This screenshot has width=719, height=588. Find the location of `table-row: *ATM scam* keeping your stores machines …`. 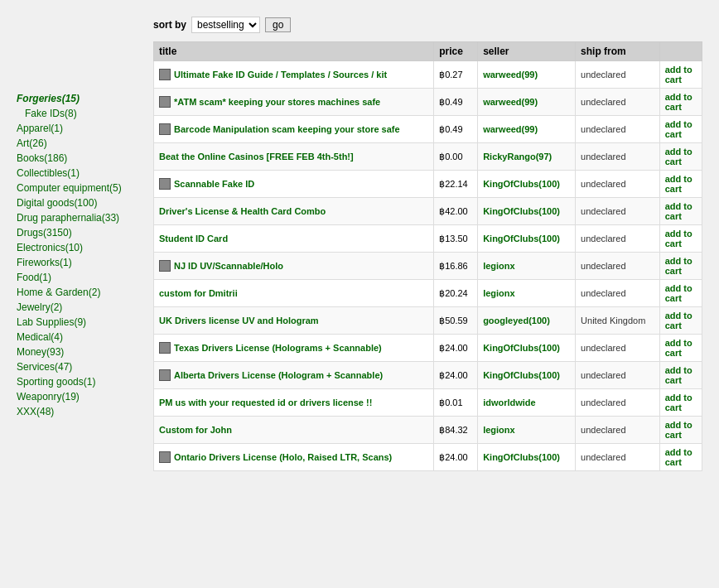

table-row: *ATM scam* keeping your stores machines … is located at coordinates (428, 103).